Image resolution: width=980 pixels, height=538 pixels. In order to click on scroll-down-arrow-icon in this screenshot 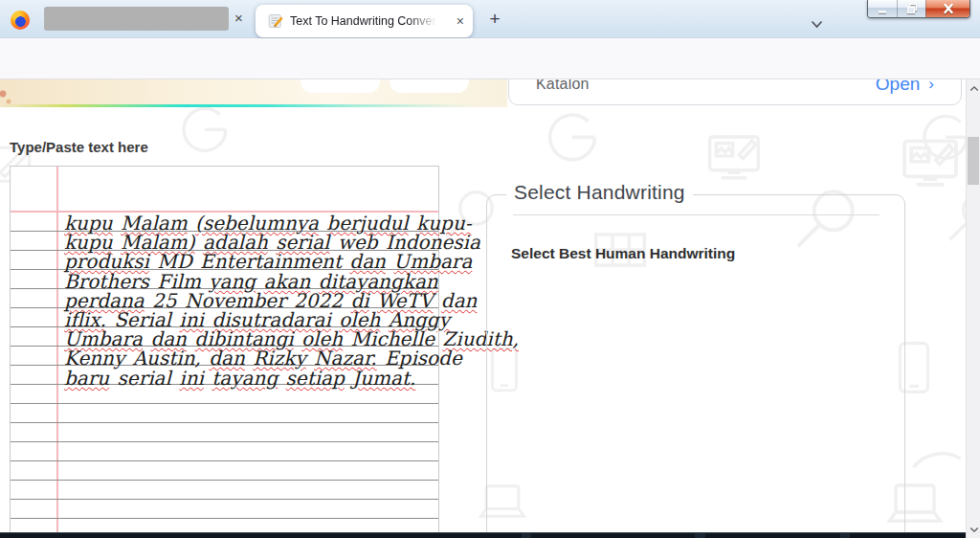, I will do `click(973, 529)`.